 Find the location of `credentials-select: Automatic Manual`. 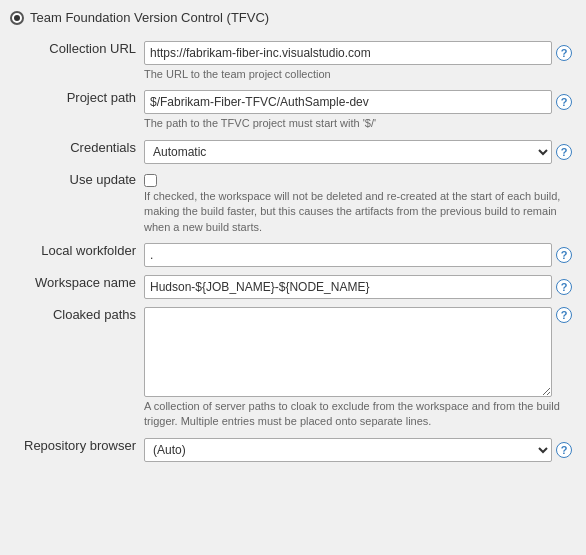

credentials-select: Automatic Manual is located at coordinates (348, 152).